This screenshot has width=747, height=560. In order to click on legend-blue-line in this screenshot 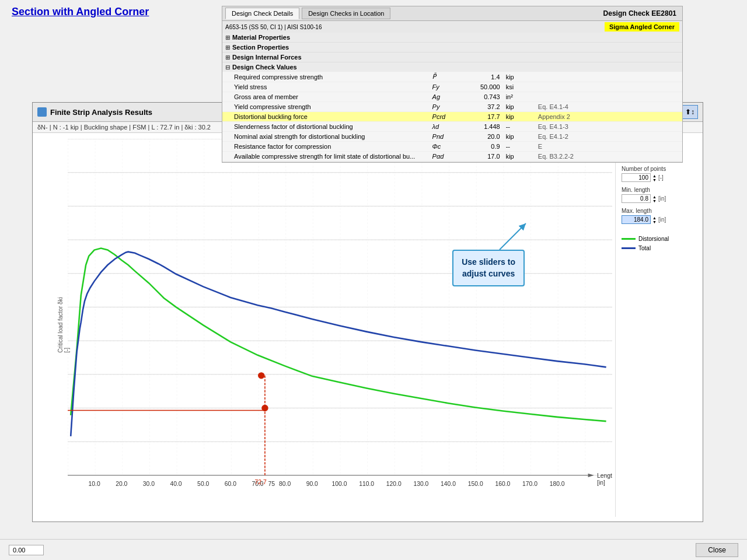, I will do `click(629, 249)`.